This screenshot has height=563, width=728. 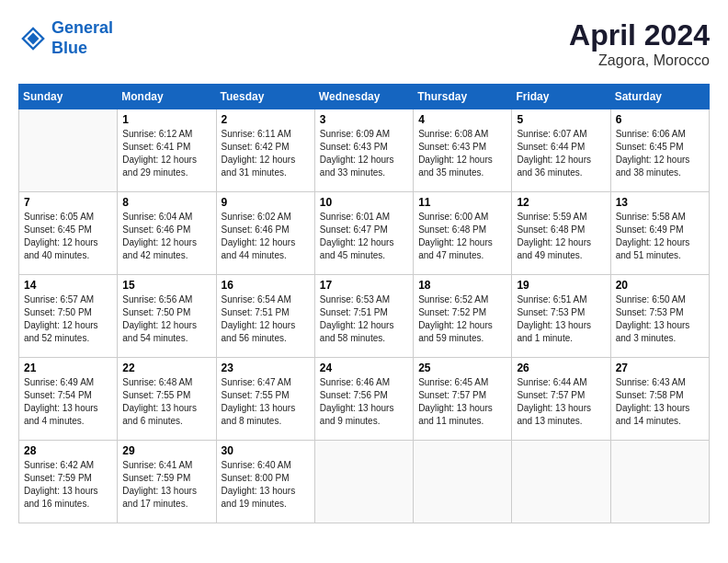 I want to click on weekday-header-wednesday: Wednesday, so click(x=364, y=98).